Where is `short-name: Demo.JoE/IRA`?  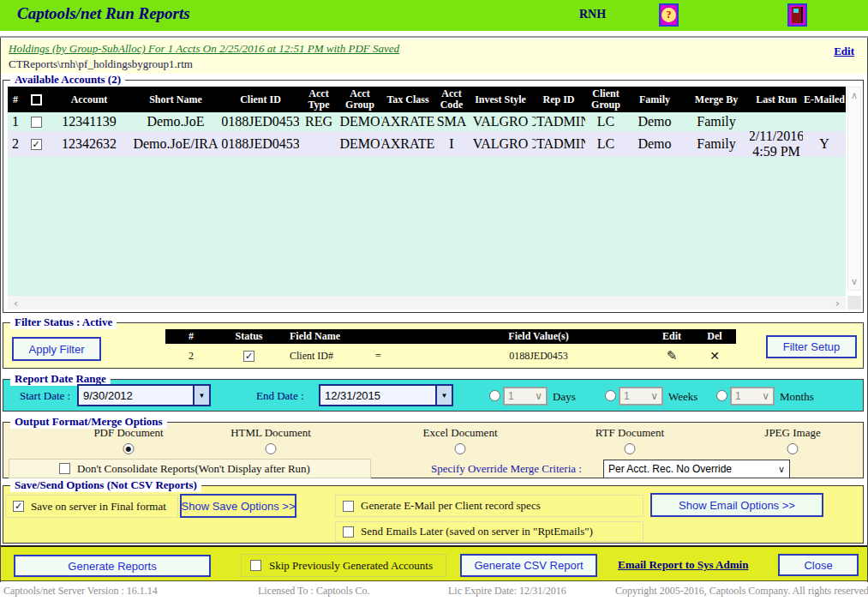
short-name: Demo.JoE/IRA is located at coordinates (176, 144).